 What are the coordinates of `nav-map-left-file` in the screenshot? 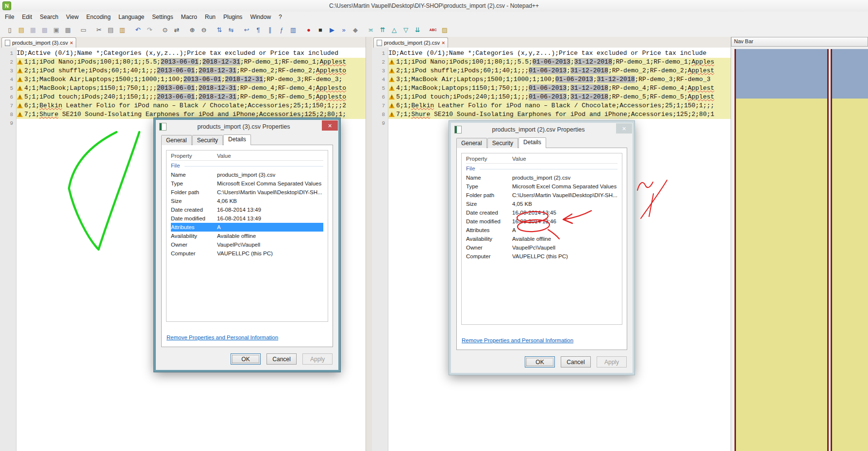 It's located at (782, 250).